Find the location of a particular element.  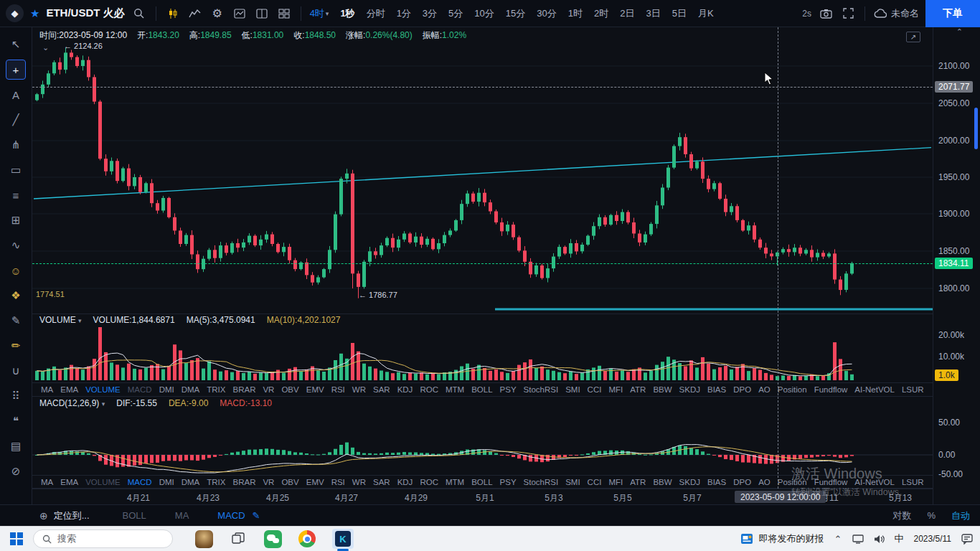

wave-tool-button: ∿ is located at coordinates (16, 245).